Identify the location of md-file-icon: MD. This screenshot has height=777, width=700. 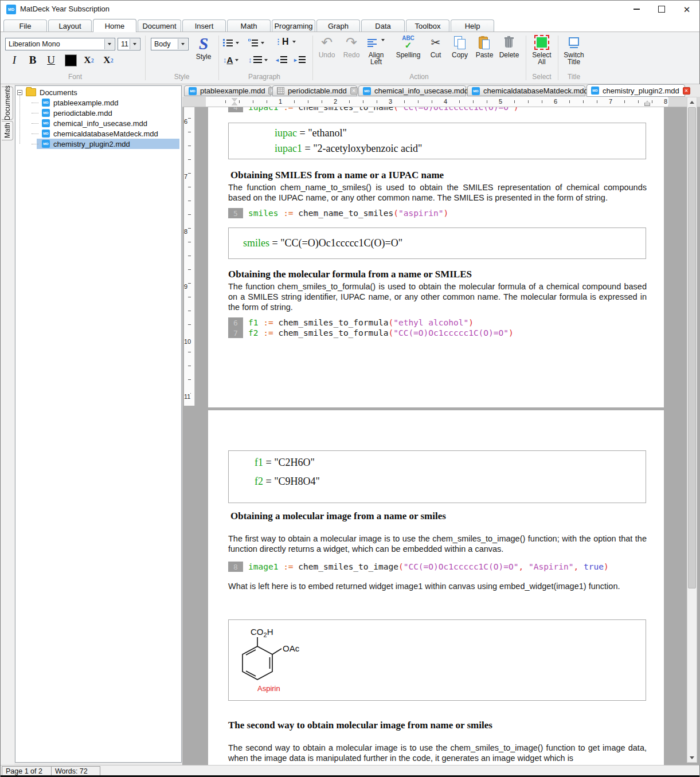
(46, 144).